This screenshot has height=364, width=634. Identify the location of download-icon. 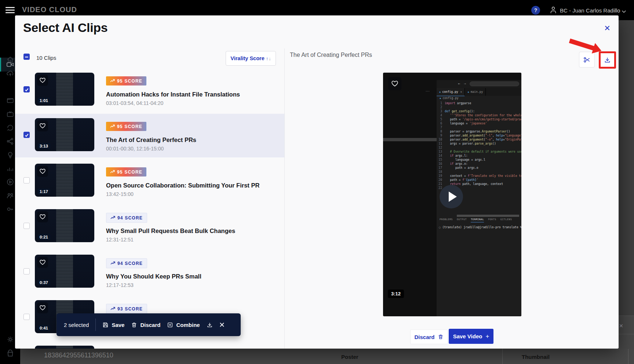
(608, 60).